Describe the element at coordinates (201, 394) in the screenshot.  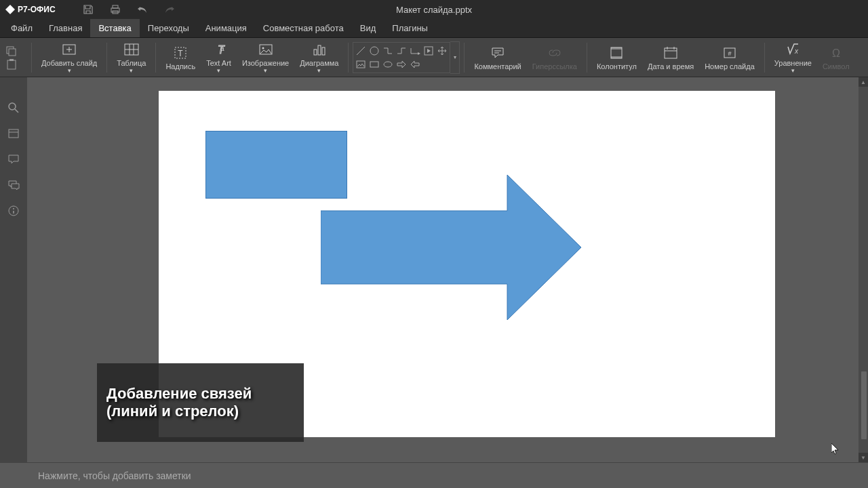
I see `tooltip-line1: Добавление связей` at that location.